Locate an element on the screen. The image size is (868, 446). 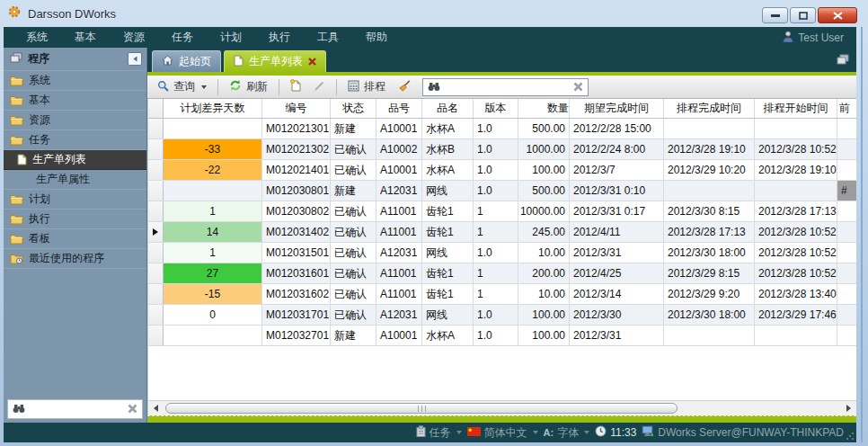
cell-order-no: M012031701 is located at coordinates (297, 315).